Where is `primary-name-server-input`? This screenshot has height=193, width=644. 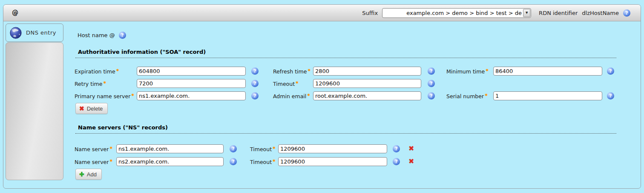 primary-name-server-input is located at coordinates (191, 96).